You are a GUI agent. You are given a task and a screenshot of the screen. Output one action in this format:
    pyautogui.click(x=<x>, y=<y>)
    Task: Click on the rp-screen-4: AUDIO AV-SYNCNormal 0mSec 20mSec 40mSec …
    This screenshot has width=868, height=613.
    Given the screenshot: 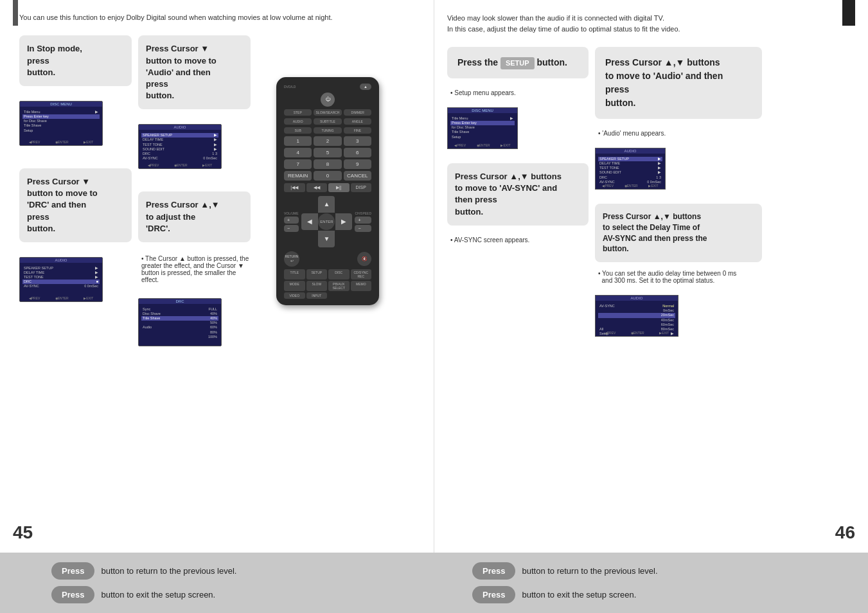 What is the action you would take?
    pyautogui.click(x=637, y=316)
    